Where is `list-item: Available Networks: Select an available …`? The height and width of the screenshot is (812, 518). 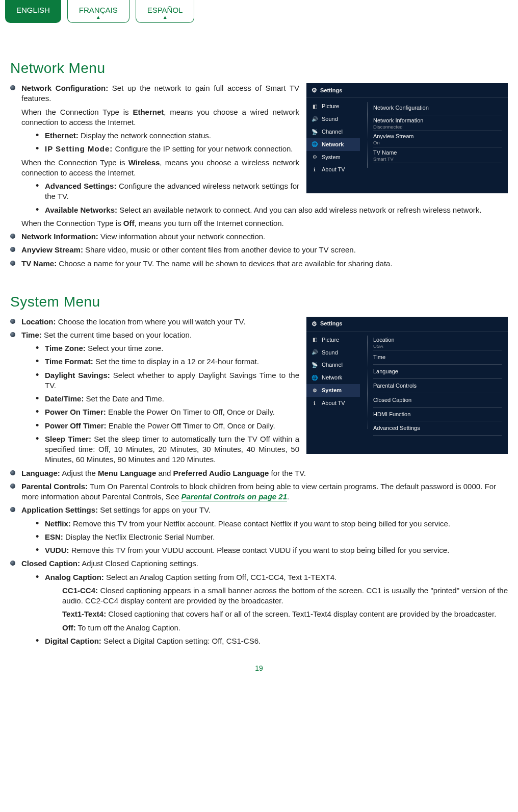
list-item: Available Networks: Select an available … is located at coordinates (272, 210).